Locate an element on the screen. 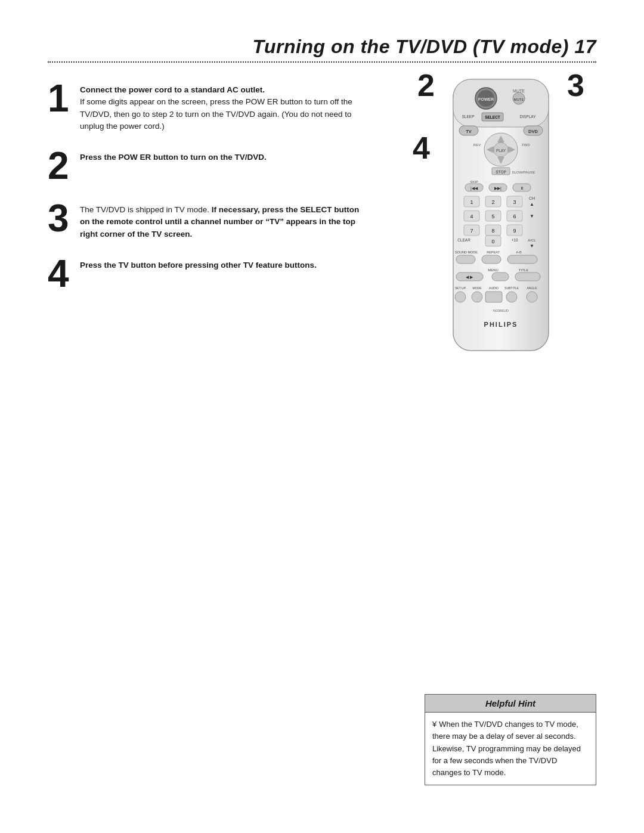 This screenshot has height=833, width=644. svg-text: DISPLAY is located at coordinates (528, 117).